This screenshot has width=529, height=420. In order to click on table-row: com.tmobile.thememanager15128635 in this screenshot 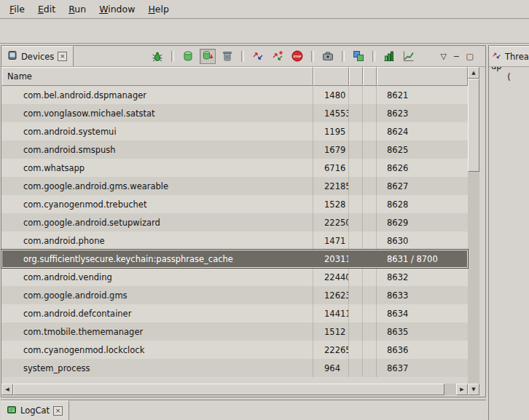, I will do `click(235, 332)`.